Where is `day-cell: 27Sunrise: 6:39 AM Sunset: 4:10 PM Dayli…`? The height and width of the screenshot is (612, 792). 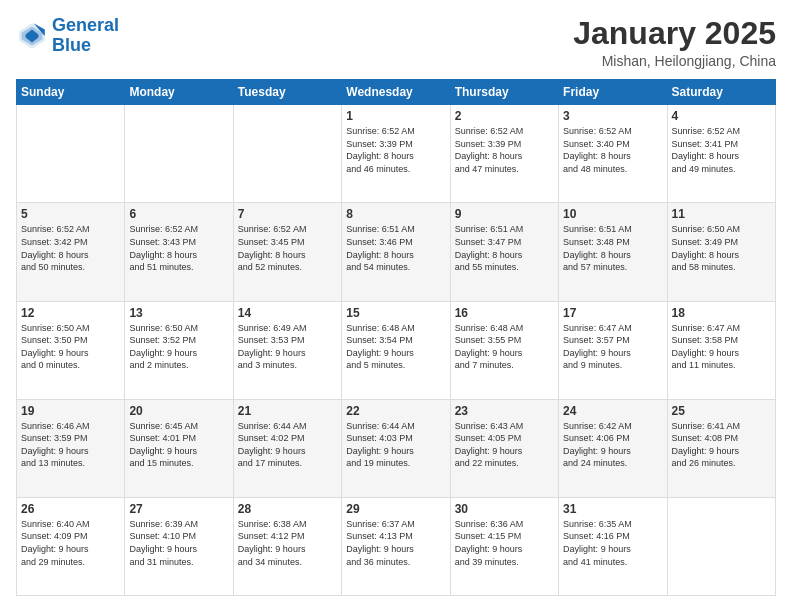 day-cell: 27Sunrise: 6:39 AM Sunset: 4:10 PM Dayli… is located at coordinates (179, 546).